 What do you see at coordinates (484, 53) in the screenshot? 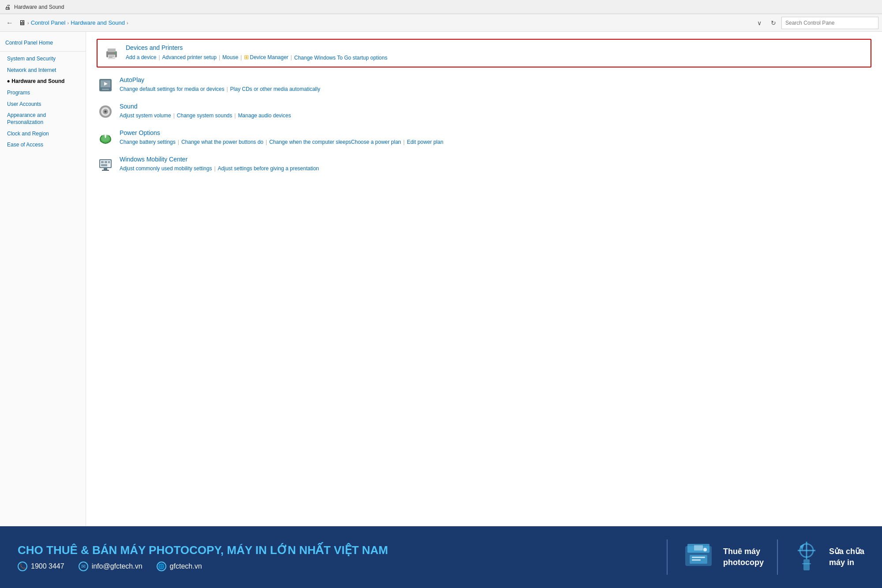
I see `section-devices-printers: Devices and Printers Add a device | Adva…` at bounding box center [484, 53].